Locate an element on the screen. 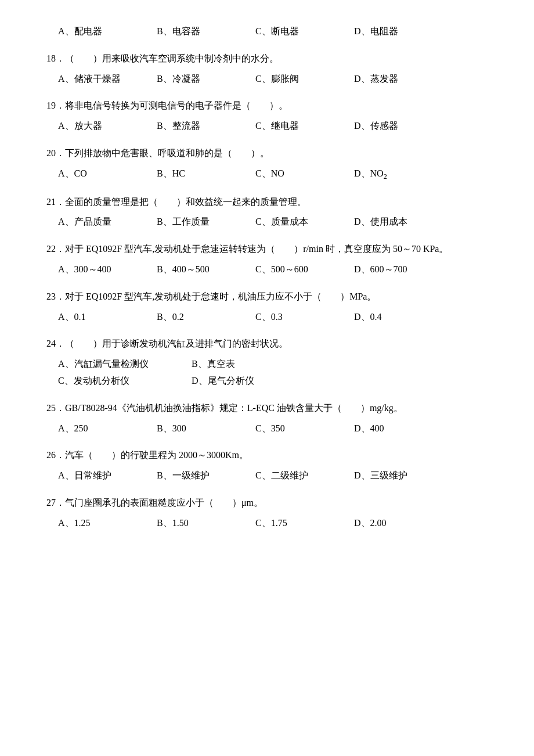 The width and height of the screenshot is (534, 756). options-row: A、储液干燥器 B、冷凝器 C、膨胀阀 D、蒸发器 is located at coordinates (273, 79).